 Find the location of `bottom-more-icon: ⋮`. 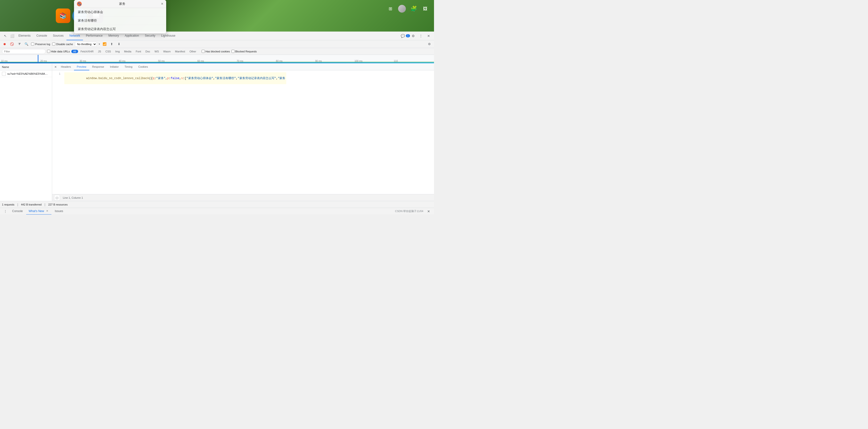

bottom-more-icon: ⋮ is located at coordinates (5, 211).